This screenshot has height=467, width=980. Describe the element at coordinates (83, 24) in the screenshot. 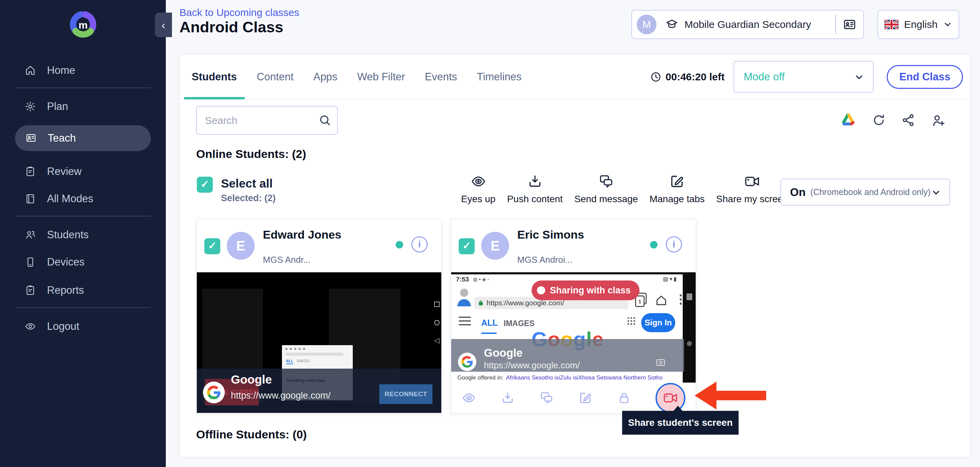

I see `mobile-guardian-logo` at that location.